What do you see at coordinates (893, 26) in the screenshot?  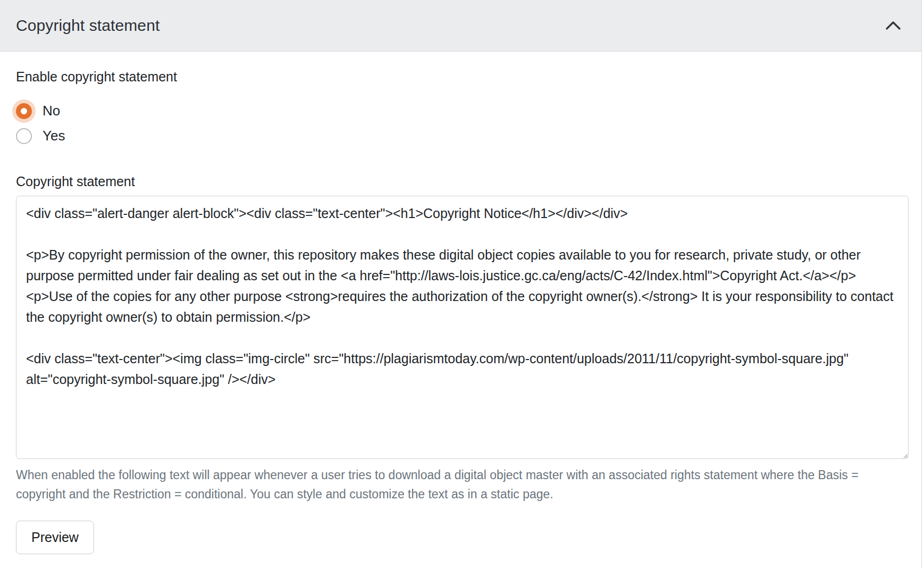 I see `chevron-up-icon` at bounding box center [893, 26].